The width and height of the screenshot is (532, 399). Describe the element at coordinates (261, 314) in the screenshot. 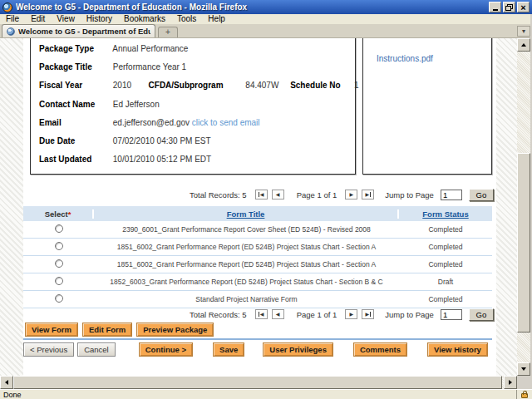

I see `first-page-icon: ◀` at that location.